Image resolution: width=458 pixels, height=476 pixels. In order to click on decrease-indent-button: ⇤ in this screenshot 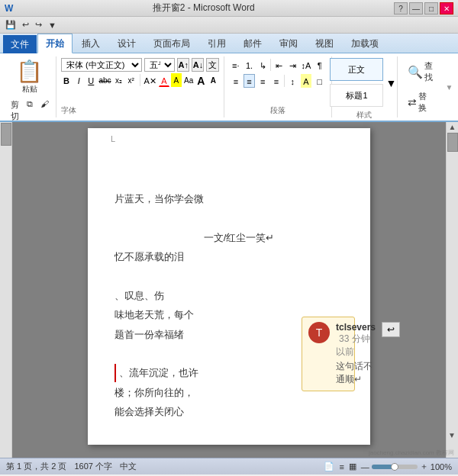, I will do `click(279, 65)`.